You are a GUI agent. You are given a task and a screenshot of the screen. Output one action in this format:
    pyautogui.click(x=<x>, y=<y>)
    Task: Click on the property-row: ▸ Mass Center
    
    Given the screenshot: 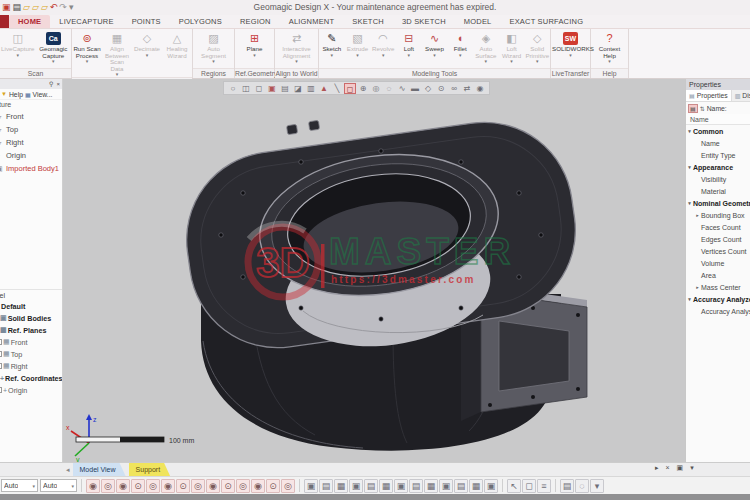 What is the action you would take?
    pyautogui.click(x=718, y=287)
    